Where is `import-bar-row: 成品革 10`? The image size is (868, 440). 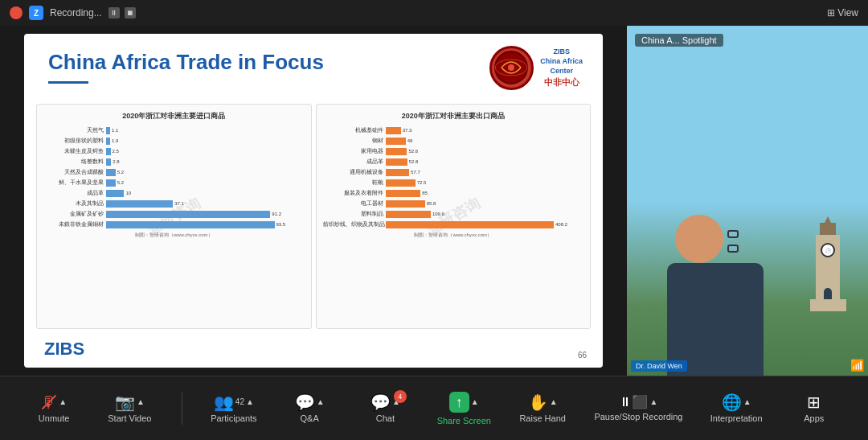 import-bar-row: 成品革 10 is located at coordinates (174, 193).